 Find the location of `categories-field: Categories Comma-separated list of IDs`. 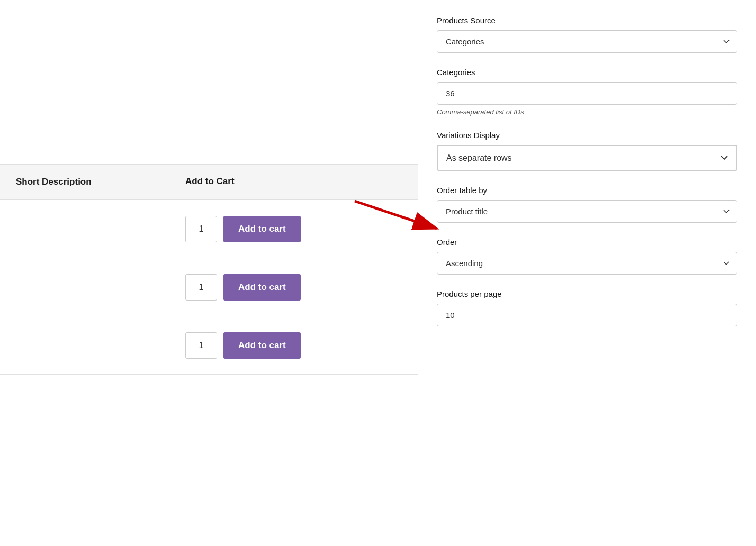

categories-field: Categories Comma-separated list of IDs is located at coordinates (587, 92).